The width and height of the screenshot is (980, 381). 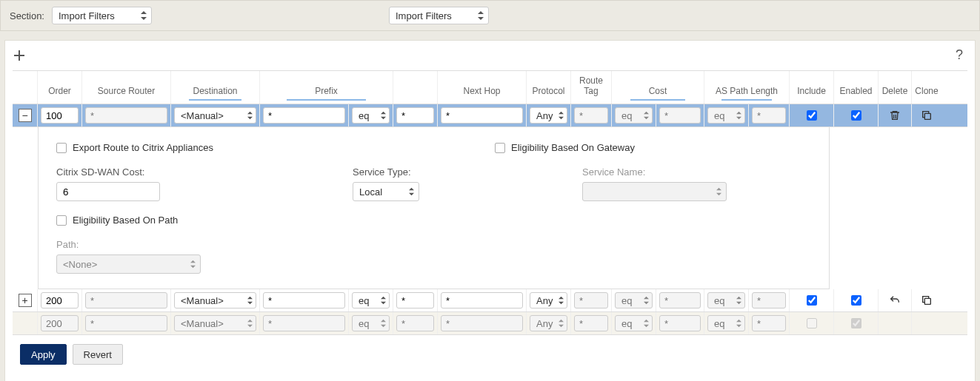 I want to click on col-include: Include, so click(x=812, y=87).